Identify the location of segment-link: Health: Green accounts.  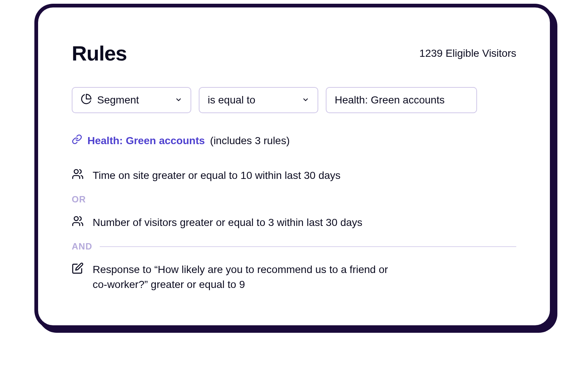
(146, 141).